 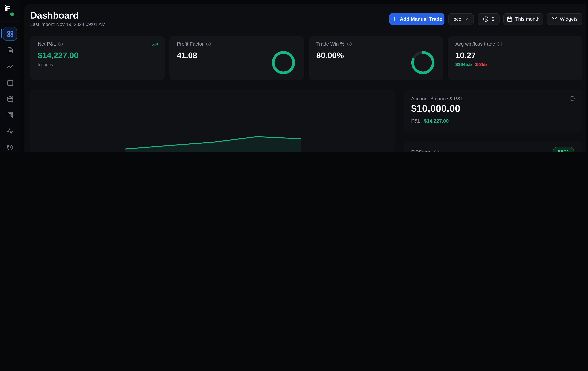 What do you see at coordinates (10, 115) in the screenshot?
I see `calculator-icon` at bounding box center [10, 115].